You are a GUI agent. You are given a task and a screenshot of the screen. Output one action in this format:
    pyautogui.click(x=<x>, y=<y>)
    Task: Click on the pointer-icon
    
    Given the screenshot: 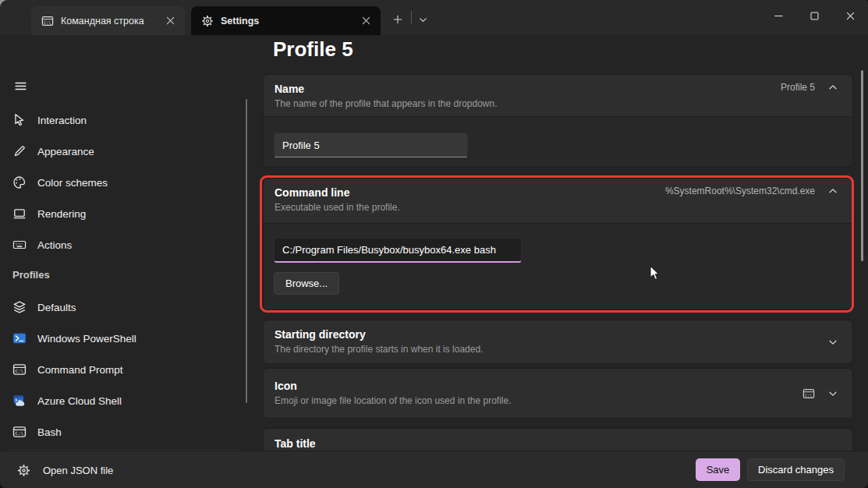 What is the action you would take?
    pyautogui.click(x=19, y=120)
    